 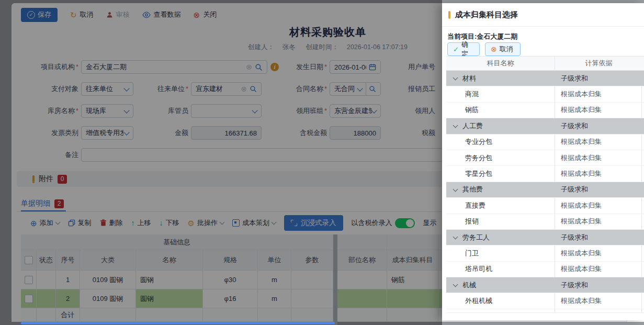 What do you see at coordinates (545, 253) in the screenshot?
I see `subject-row: 门卫根据成本归集` at bounding box center [545, 253].